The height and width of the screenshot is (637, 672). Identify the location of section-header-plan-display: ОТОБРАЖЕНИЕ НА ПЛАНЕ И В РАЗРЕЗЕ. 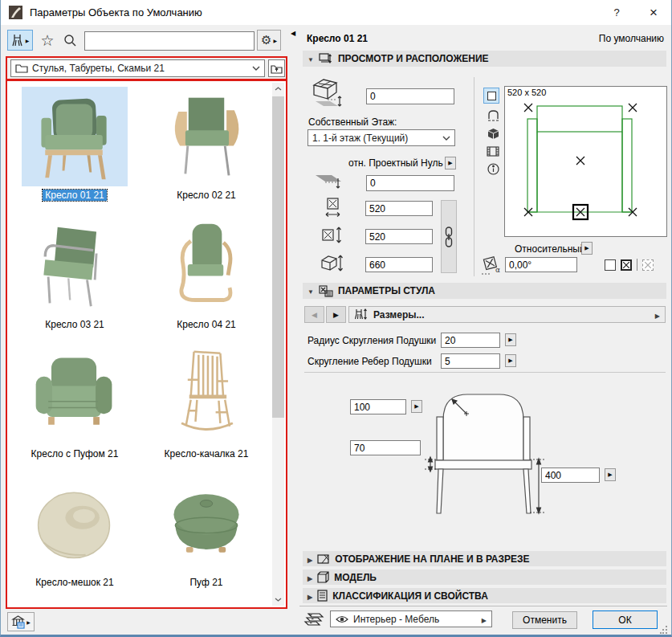
(485, 559).